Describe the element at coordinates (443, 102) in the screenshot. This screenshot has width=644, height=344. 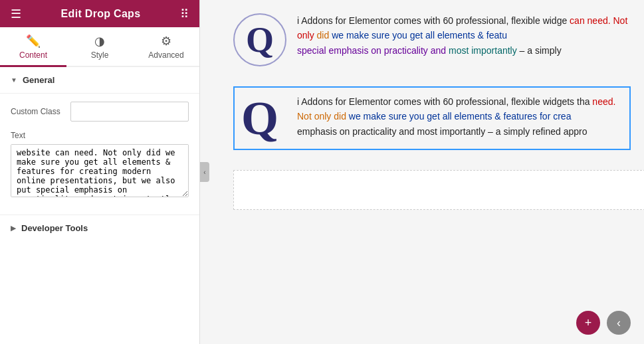
I see `text-part-2-0: i Addons for Elementor comes with 60 pro…` at that location.